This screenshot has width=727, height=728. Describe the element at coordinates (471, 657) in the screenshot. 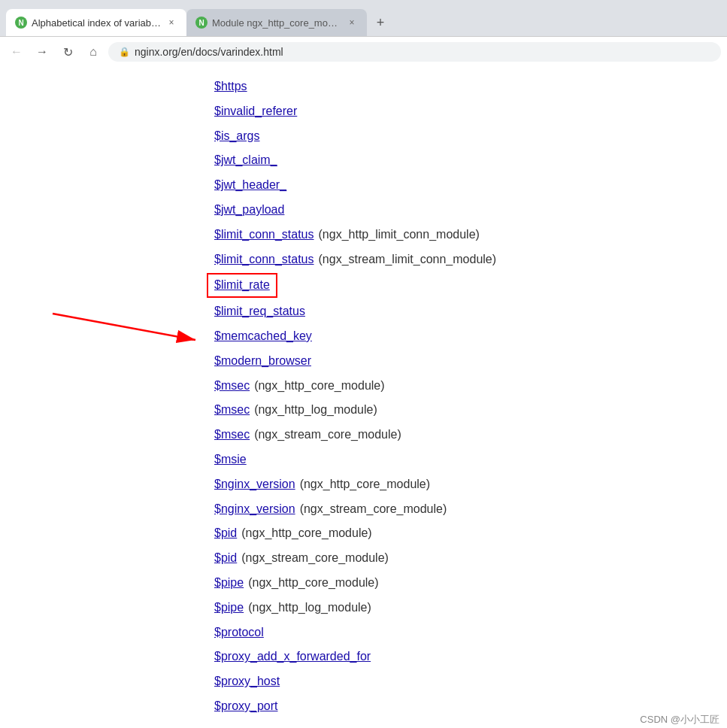

I see `list-item: $proxy_add_x_forwarded_for` at that location.